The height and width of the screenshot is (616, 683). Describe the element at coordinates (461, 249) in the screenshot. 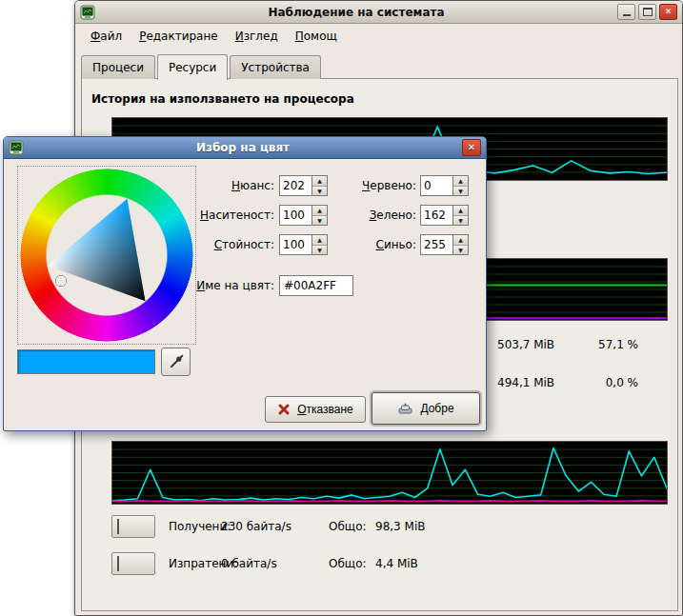

I see `blue-down-arrow: ▼` at that location.